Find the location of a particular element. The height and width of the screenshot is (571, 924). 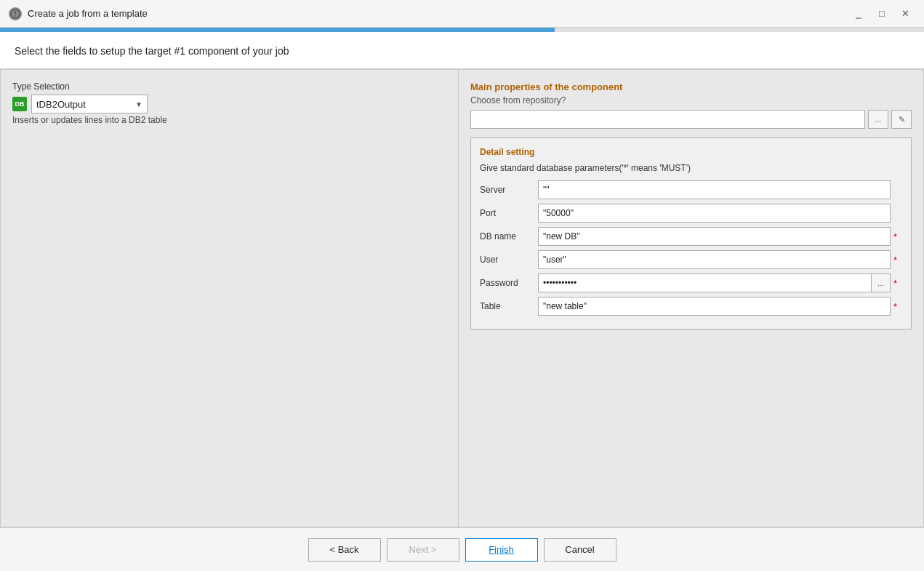

server-label: Server is located at coordinates (509, 190).